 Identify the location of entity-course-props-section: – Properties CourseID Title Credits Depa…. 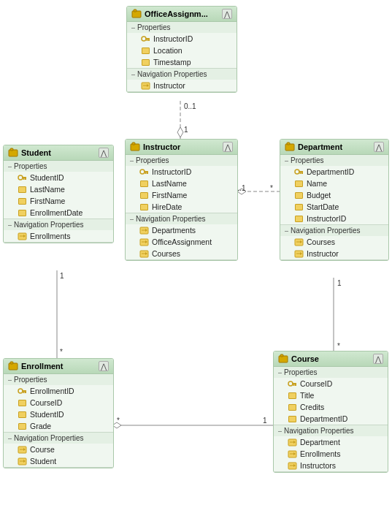
(331, 396).